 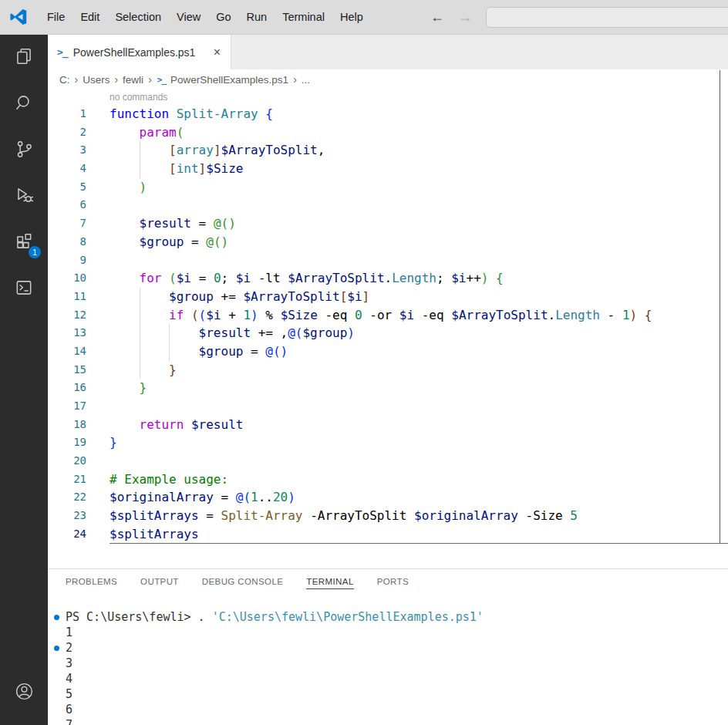 I want to click on code-line: 17, so click(x=388, y=406).